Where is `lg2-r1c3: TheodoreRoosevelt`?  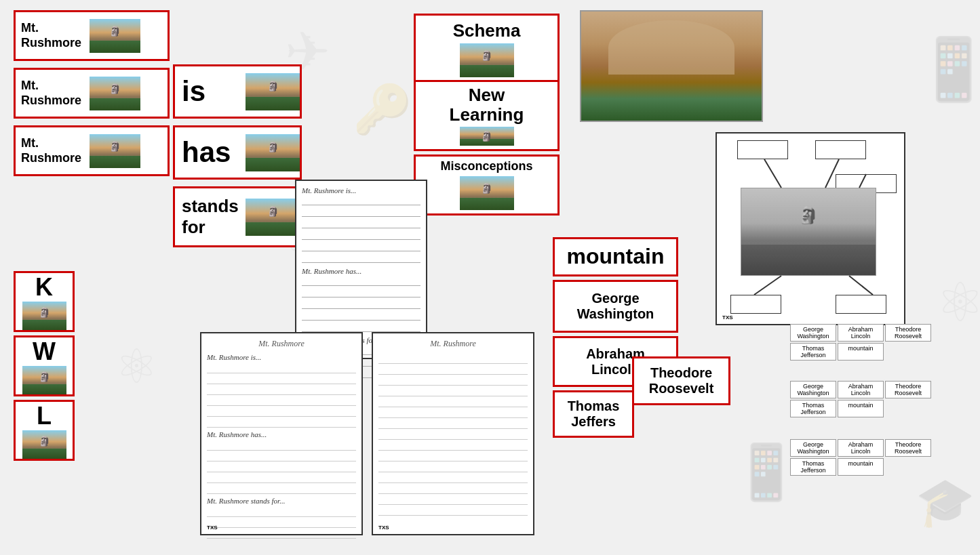 lg2-r1c3: TheodoreRoosevelt is located at coordinates (908, 390).